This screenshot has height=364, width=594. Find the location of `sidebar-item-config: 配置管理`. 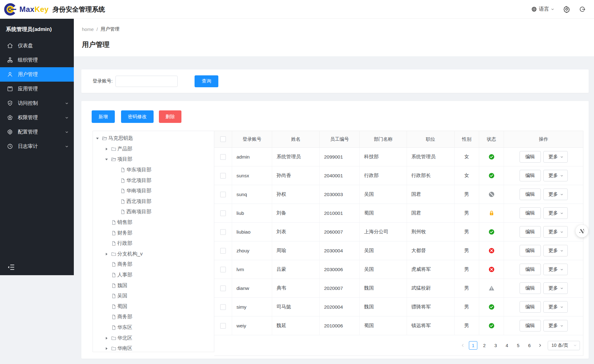

sidebar-item-config: 配置管理 is located at coordinates (37, 132).